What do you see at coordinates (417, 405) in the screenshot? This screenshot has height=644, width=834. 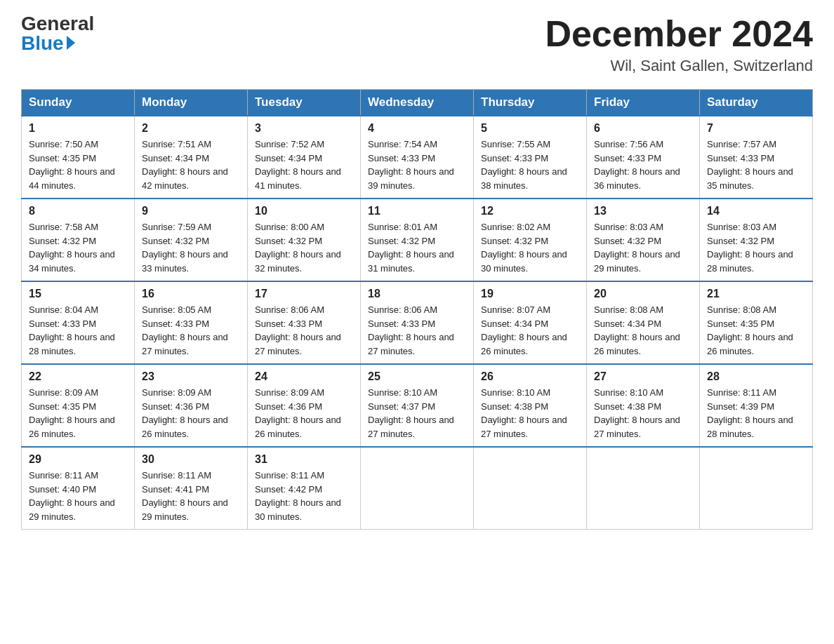 I see `calendar-week-row: 22 Sunrise: 8:09 AMSunset: 4:35 PMDaylig…` at bounding box center [417, 405].